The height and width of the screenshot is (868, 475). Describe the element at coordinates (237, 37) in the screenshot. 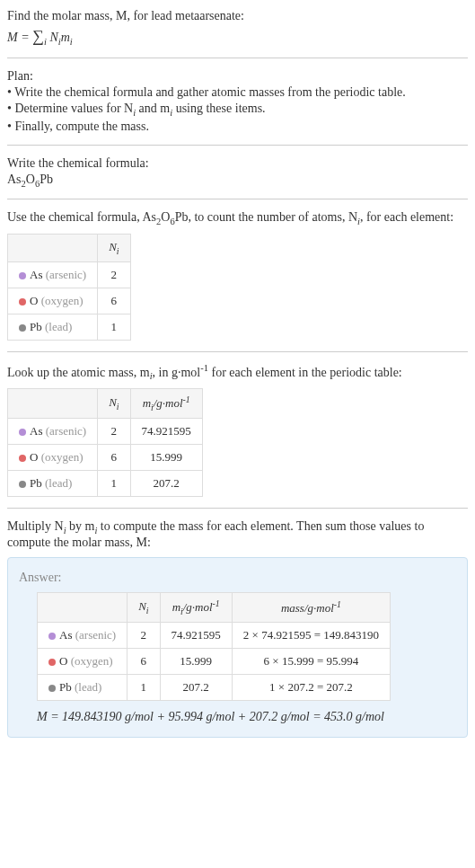

I see `intro-formula: M = ∑i Nimi` at that location.